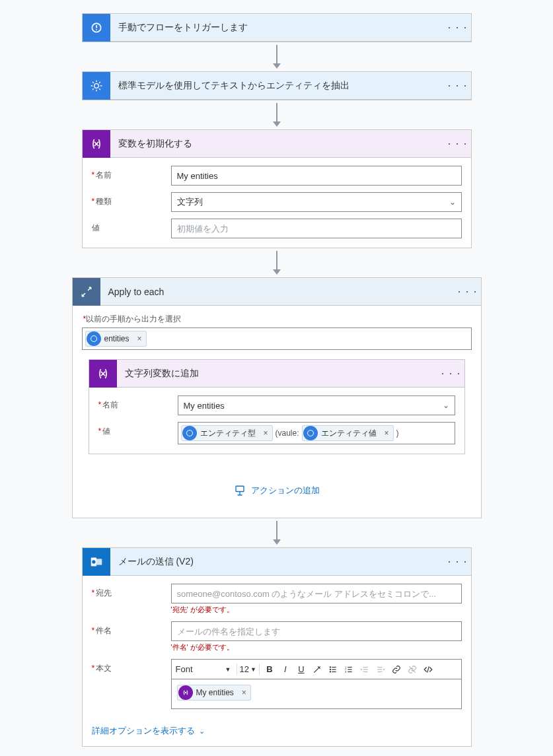  What do you see at coordinates (365, 670) in the screenshot?
I see `rt-outdent-button` at bounding box center [365, 670].